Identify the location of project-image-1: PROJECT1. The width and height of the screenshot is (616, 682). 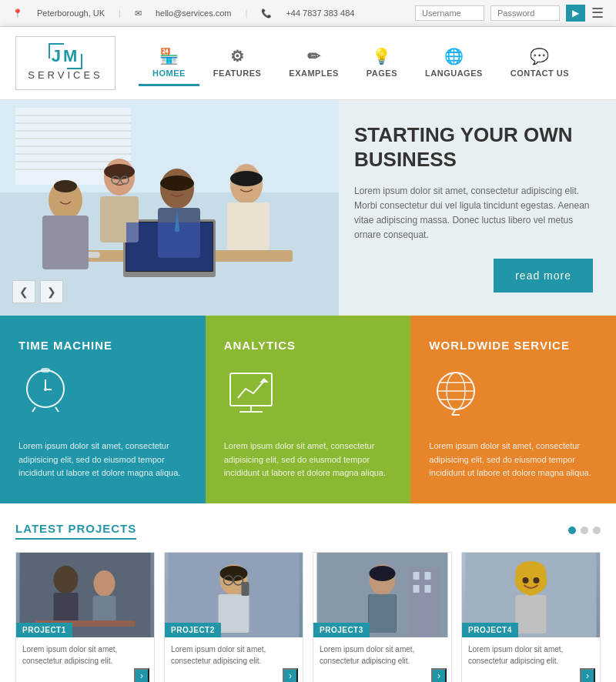
(85, 595).